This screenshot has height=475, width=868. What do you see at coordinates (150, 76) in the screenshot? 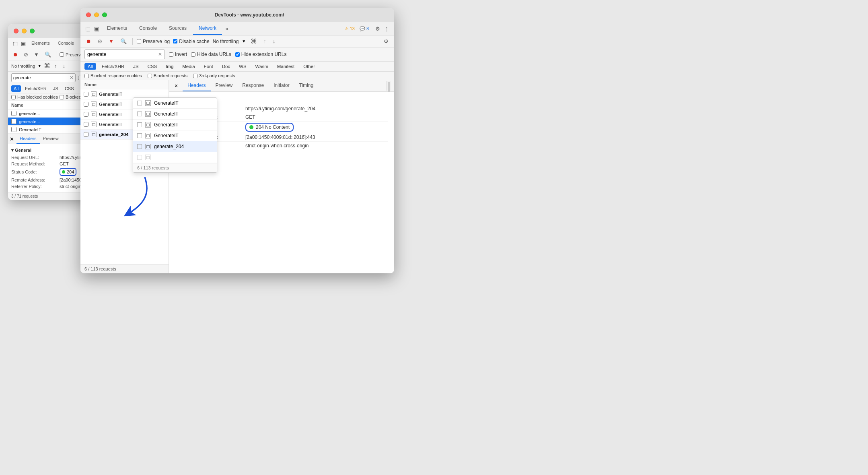
I see `front-blocked-req-checkbox` at bounding box center [150, 76].